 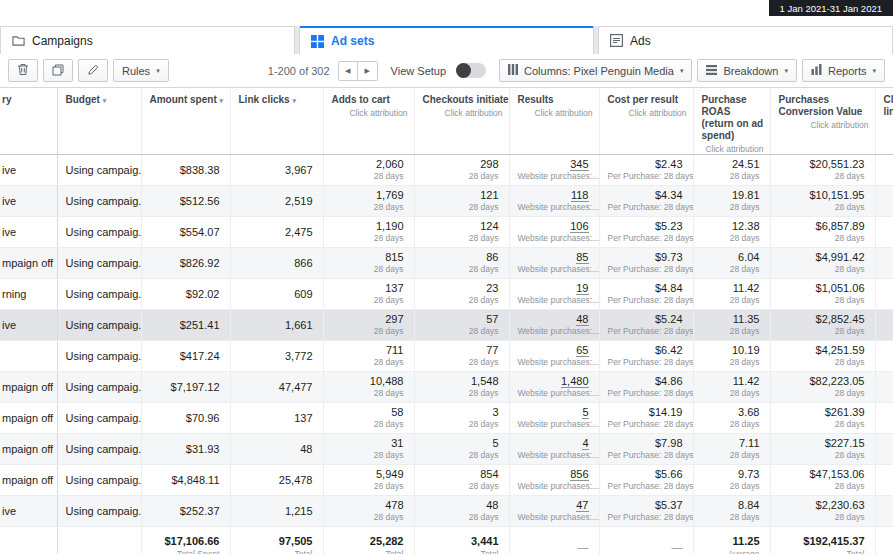 What do you see at coordinates (585, 412) in the screenshot?
I see `results-metric-link: 5` at bounding box center [585, 412].